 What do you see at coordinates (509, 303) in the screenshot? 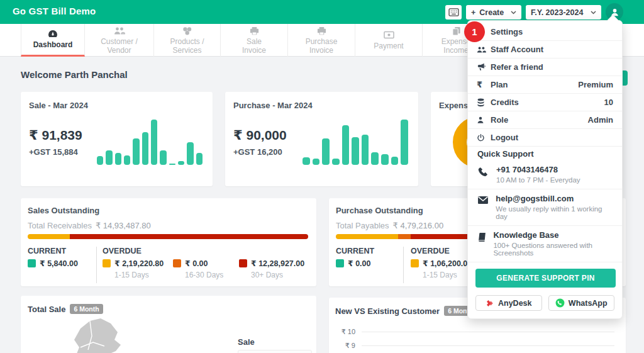
I see `anydesk-button: AnyDesk` at bounding box center [509, 303].